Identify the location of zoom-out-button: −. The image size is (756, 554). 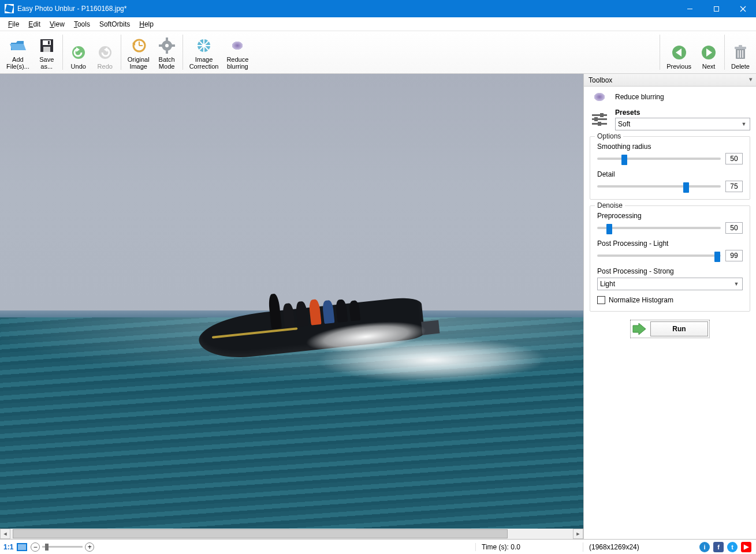
(35, 547).